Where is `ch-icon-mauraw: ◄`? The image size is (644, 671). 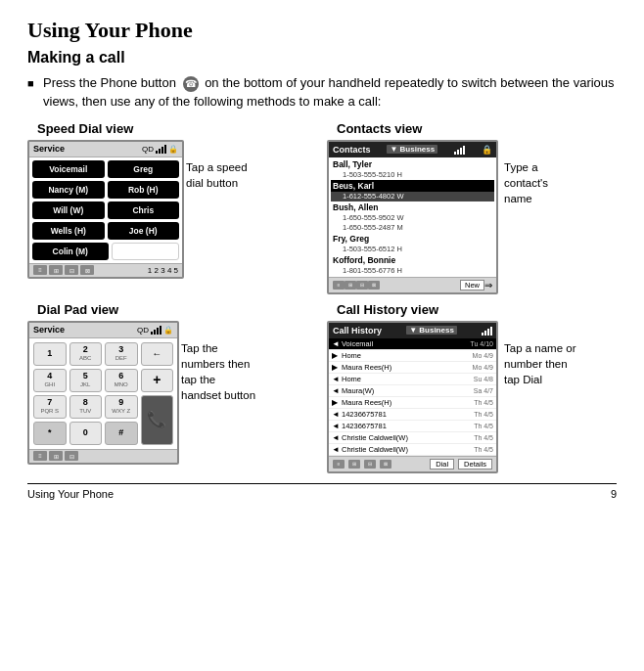 ch-icon-mauraw: ◄ is located at coordinates (336, 391).